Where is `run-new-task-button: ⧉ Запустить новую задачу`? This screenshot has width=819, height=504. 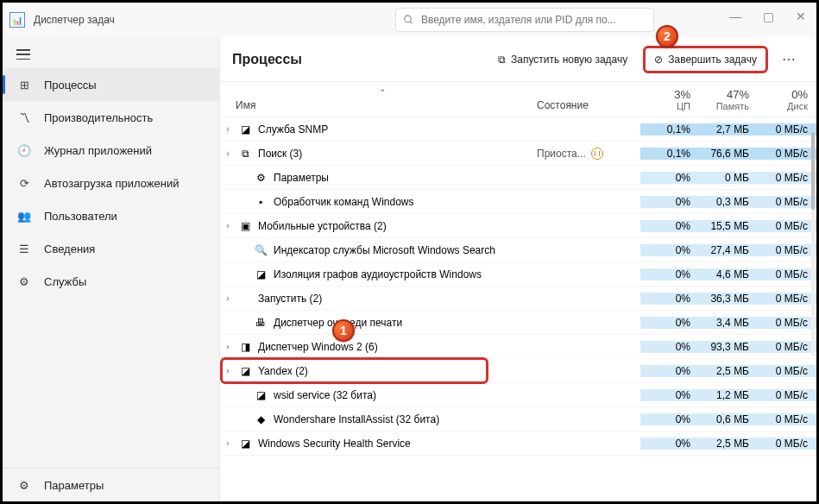
run-new-task-button: ⧉ Запустить новую задачу is located at coordinates (563, 60).